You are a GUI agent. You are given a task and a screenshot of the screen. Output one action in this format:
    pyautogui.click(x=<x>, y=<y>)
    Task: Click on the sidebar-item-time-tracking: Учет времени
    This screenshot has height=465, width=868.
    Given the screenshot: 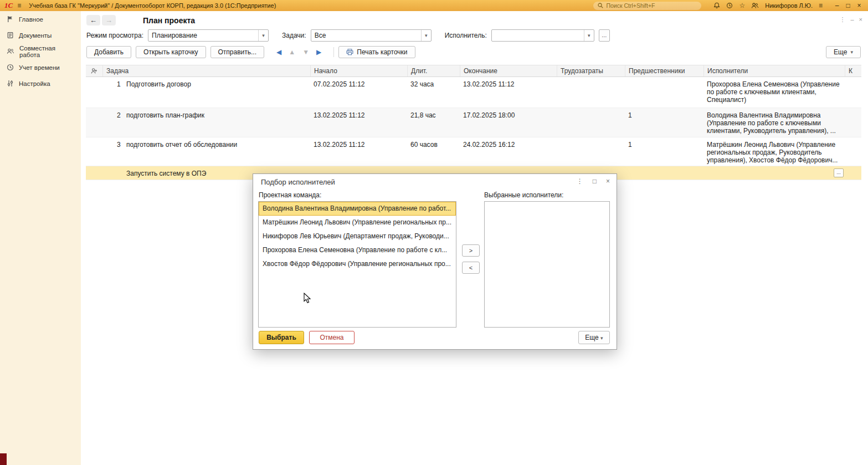 What is the action you would take?
    pyautogui.click(x=40, y=68)
    